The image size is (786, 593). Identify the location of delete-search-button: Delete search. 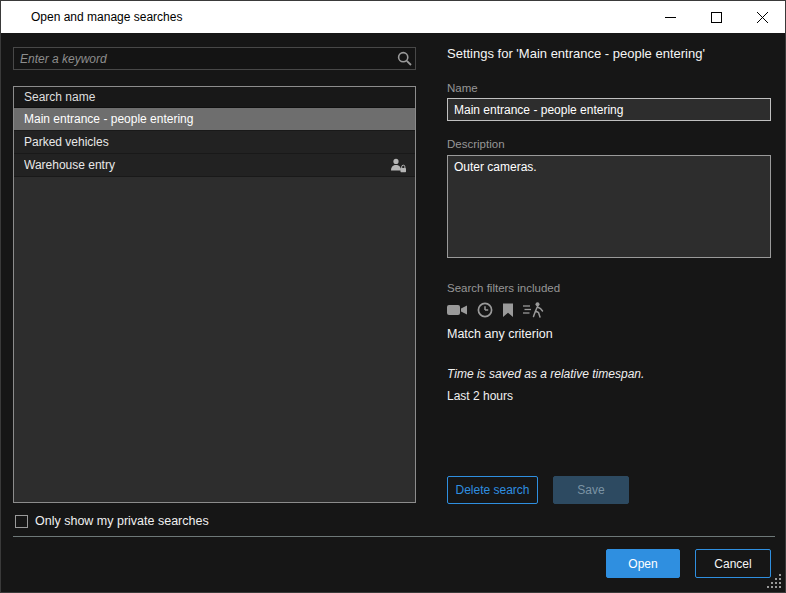
(492, 490).